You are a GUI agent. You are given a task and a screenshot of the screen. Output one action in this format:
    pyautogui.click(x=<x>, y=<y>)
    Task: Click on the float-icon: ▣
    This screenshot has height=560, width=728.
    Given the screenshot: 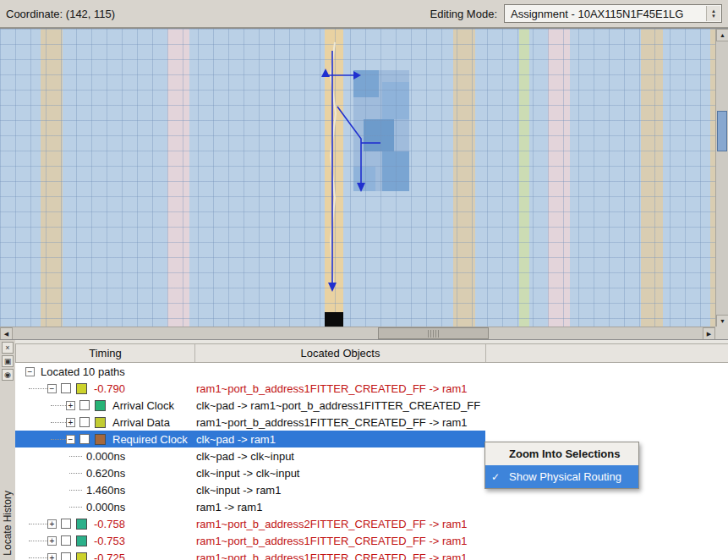 What is the action you would take?
    pyautogui.click(x=8, y=361)
    